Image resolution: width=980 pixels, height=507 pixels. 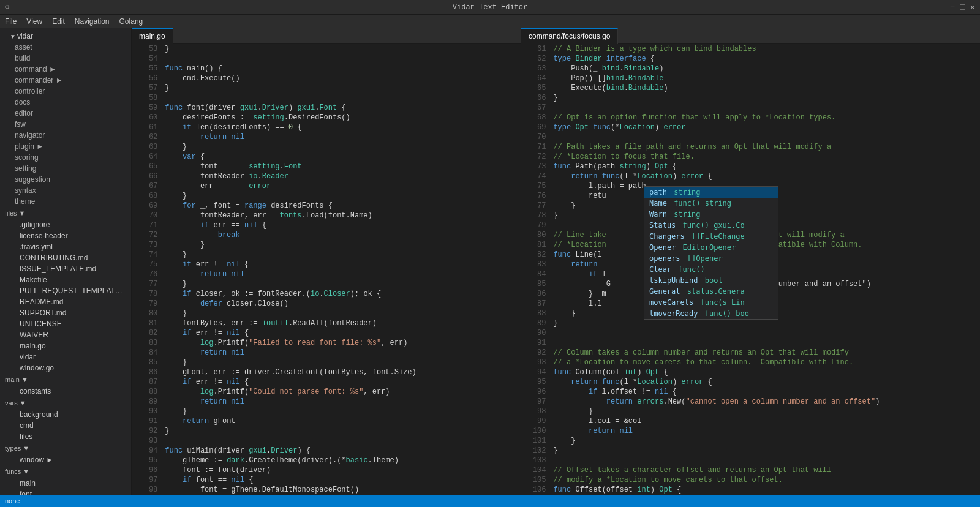 I want to click on close-button: ✕, so click(x=973, y=7).